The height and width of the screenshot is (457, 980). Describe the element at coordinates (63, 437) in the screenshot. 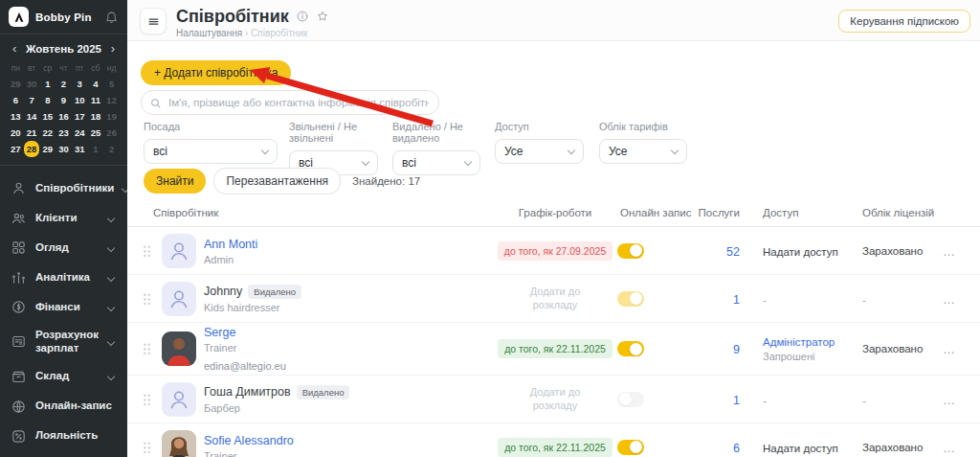

I see `sidebar-item-loyalty: Лояльність` at that location.